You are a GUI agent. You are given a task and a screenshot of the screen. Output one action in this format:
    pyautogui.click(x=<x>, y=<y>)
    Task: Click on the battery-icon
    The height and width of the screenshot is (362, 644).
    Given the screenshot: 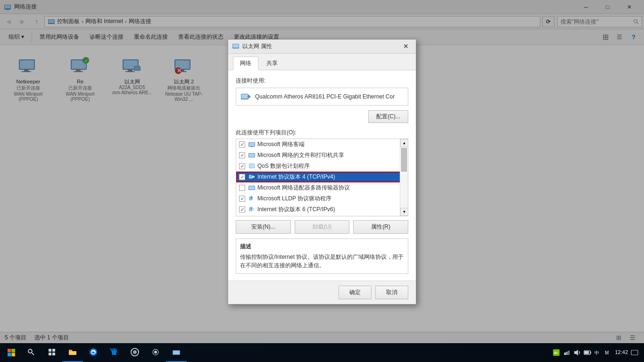 What is the action you would take?
    pyautogui.click(x=587, y=353)
    